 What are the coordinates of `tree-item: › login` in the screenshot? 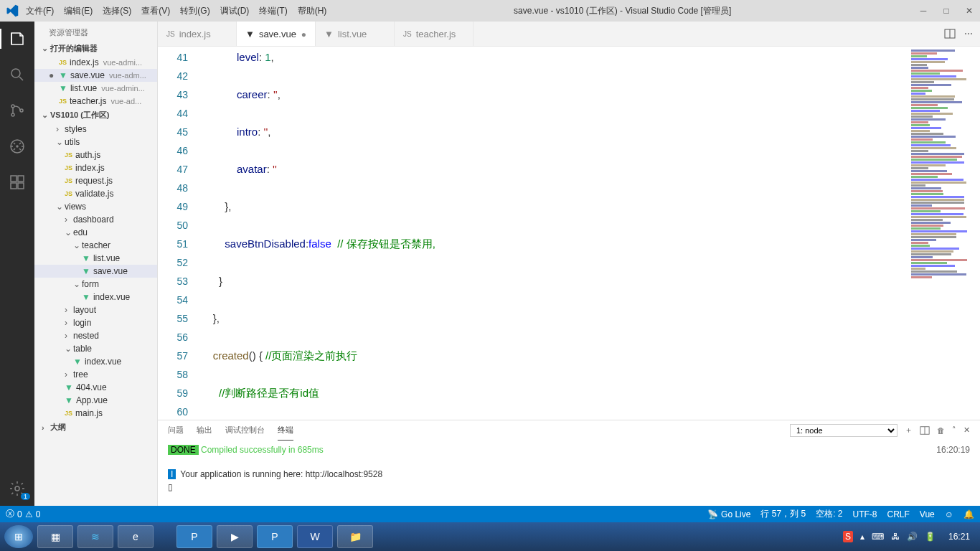 It's located at (96, 323).